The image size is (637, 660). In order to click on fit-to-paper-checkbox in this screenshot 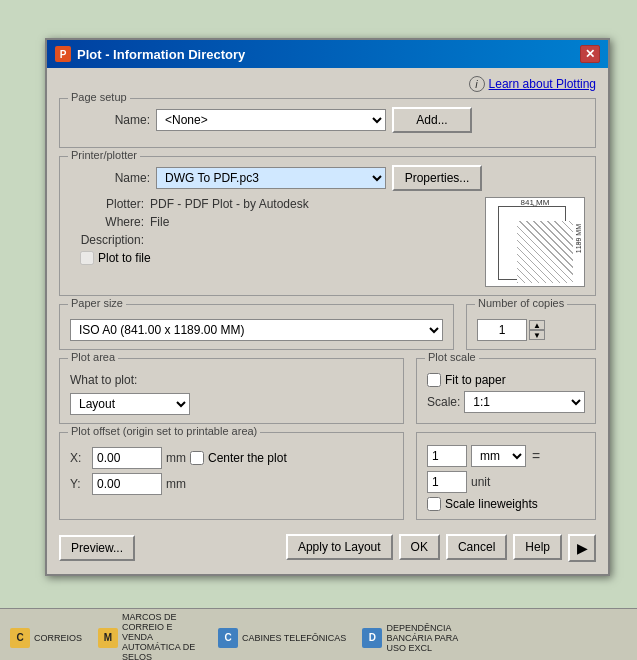, I will do `click(434, 380)`.